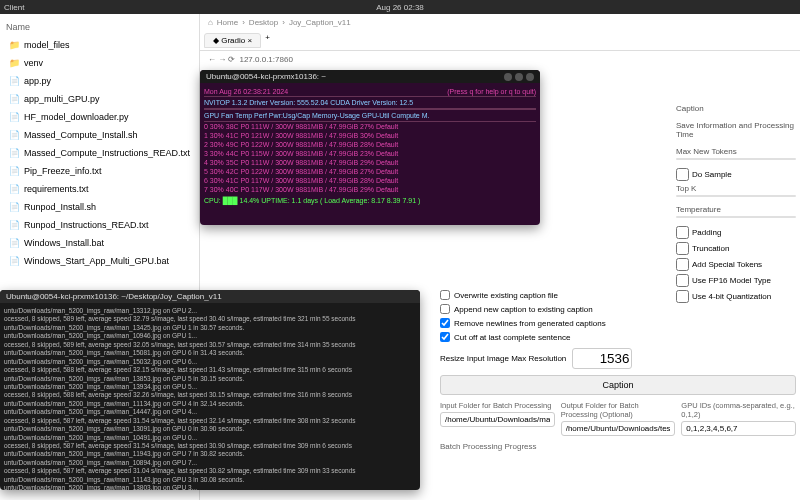 Image resolution: width=800 pixels, height=500 pixels. What do you see at coordinates (618, 385) in the screenshot?
I see `caption-button: Caption` at bounding box center [618, 385].